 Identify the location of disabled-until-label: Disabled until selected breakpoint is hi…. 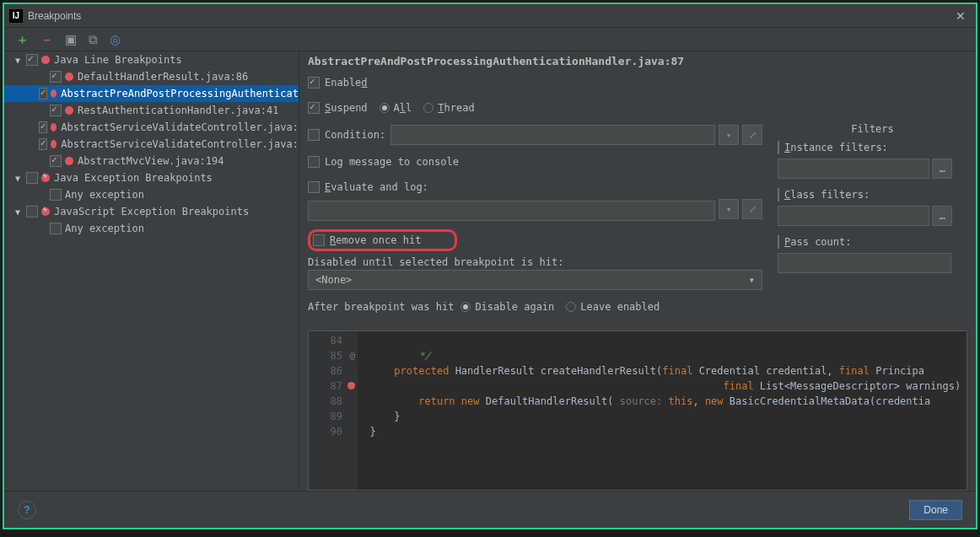
(535, 262).